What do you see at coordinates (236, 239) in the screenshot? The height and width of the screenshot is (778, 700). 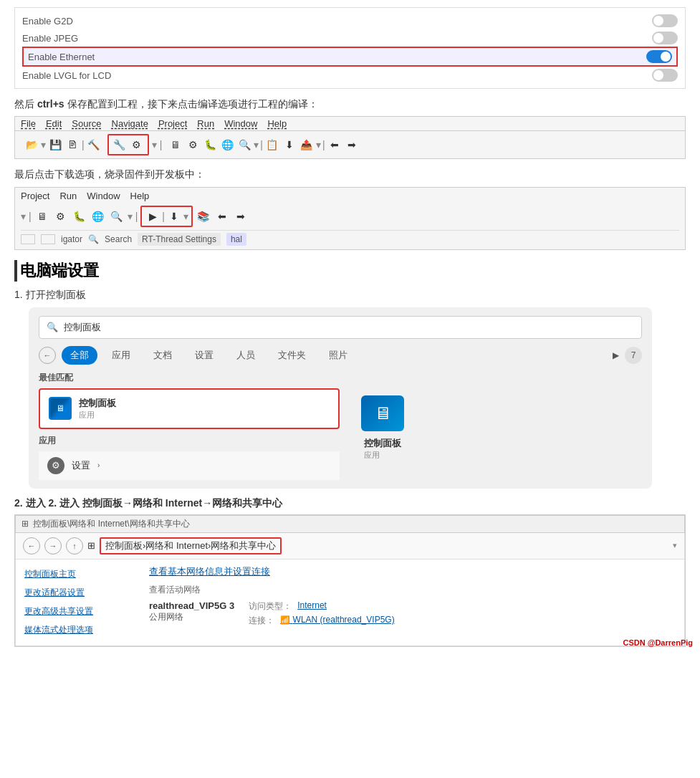 I see `tab-hal: hal` at bounding box center [236, 239].